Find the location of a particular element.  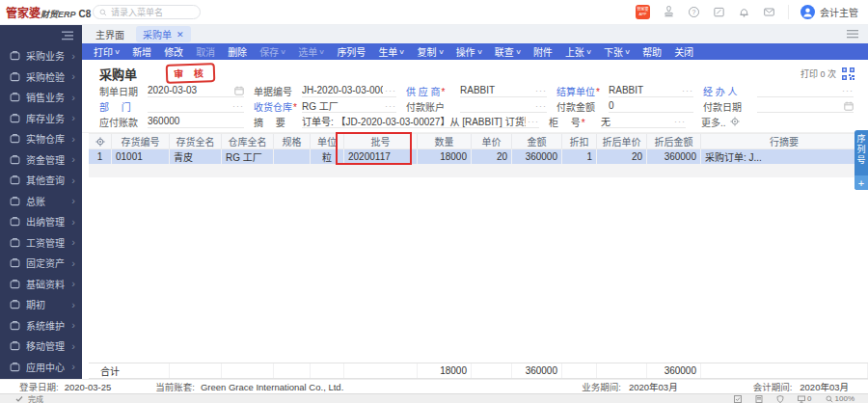

toolbar-item-add: 新增 is located at coordinates (142, 52).